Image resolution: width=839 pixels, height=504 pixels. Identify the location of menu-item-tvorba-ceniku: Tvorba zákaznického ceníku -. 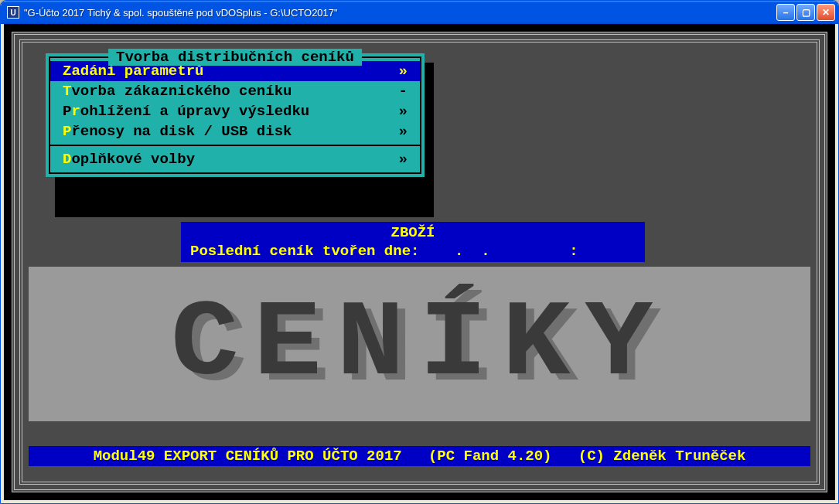
(235, 91).